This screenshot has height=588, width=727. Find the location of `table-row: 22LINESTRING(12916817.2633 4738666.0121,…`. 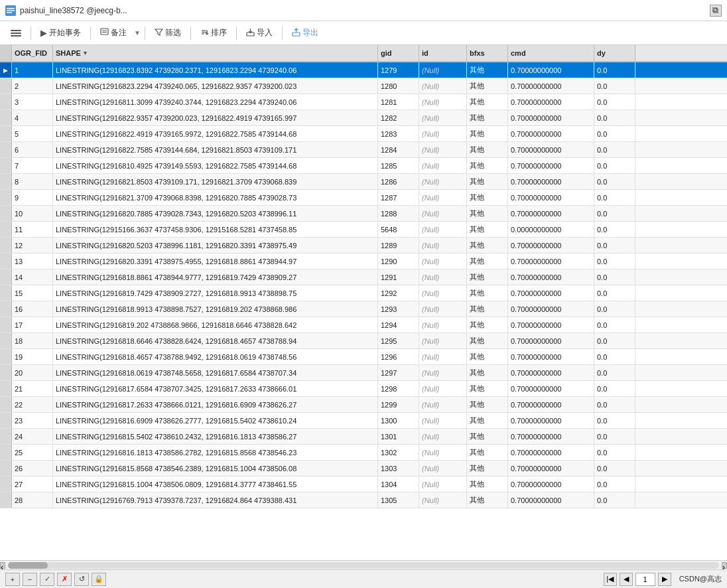

table-row: 22LINESTRING(12916817.2633 4738666.0121,… is located at coordinates (364, 405).